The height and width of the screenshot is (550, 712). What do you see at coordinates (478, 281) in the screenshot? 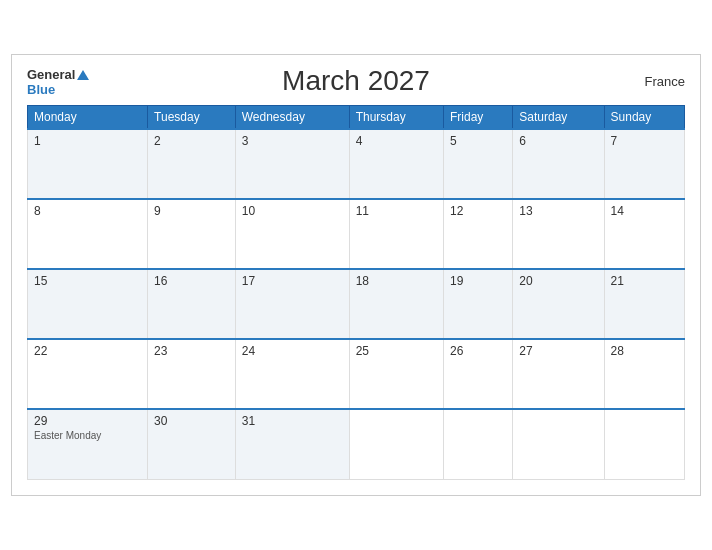
I see `day-number: 19` at bounding box center [478, 281].